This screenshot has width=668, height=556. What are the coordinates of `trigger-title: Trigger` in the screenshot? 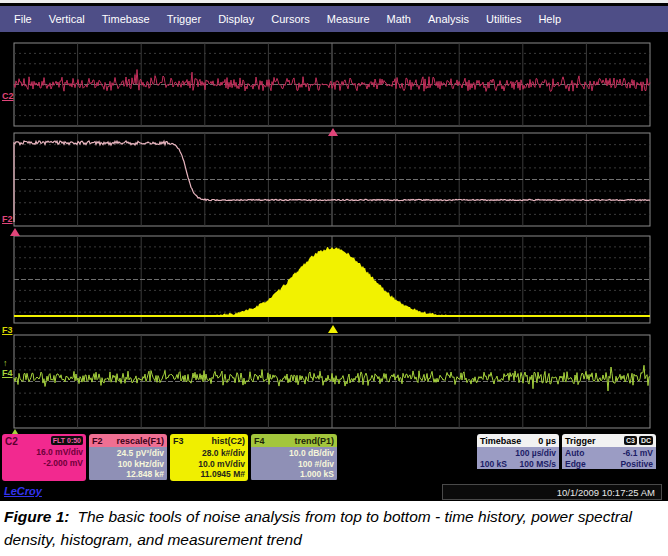 It's located at (580, 441).